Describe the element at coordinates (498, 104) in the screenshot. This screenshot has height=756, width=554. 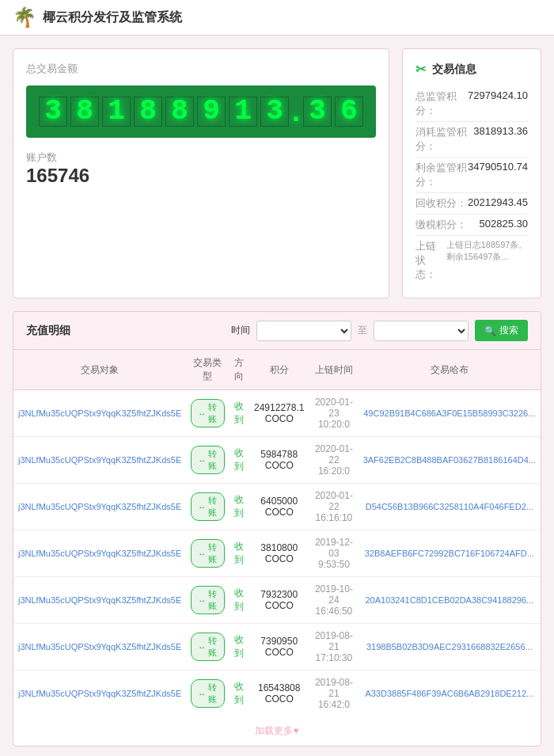
I see `trade-val-1: 72979424.10` at that location.